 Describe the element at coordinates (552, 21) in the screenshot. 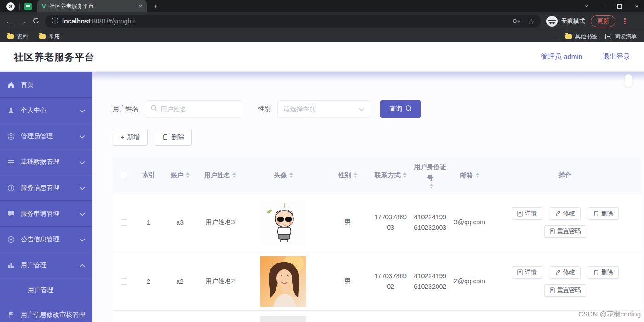

I see `incognito-icon` at that location.